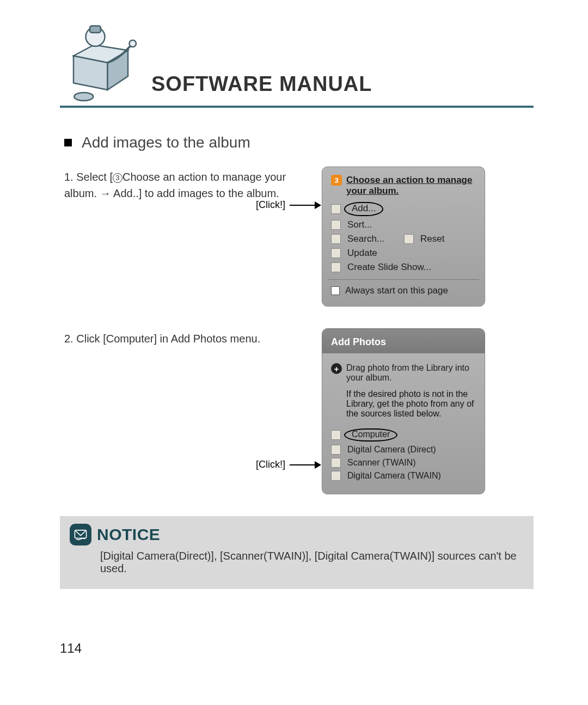 This screenshot has width=588, height=705. Describe the element at coordinates (297, 65) in the screenshot. I see `page-header: SOFTWARE MANUAL` at that location.